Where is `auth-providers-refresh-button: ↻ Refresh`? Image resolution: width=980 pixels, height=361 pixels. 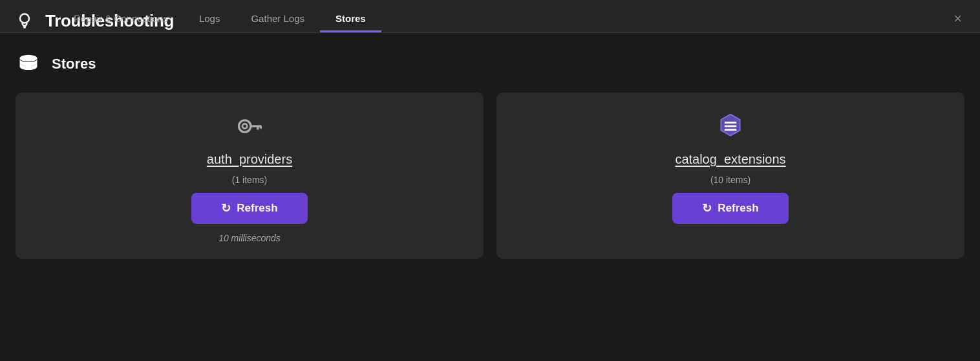
auth-providers-refresh-button: ↻ Refresh is located at coordinates (250, 208).